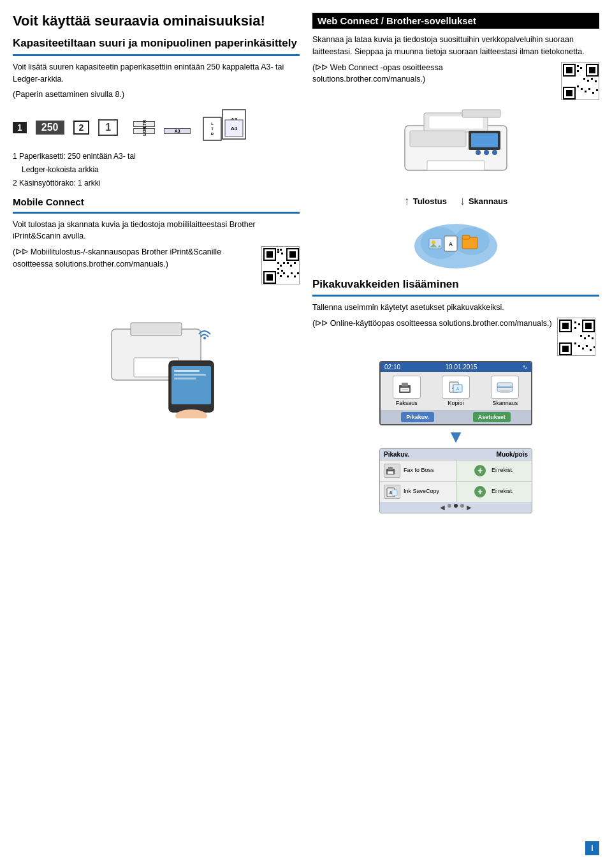 The height and width of the screenshot is (868, 612). I want to click on shortcut-cell-fax: Fax to Boss, so click(418, 471).